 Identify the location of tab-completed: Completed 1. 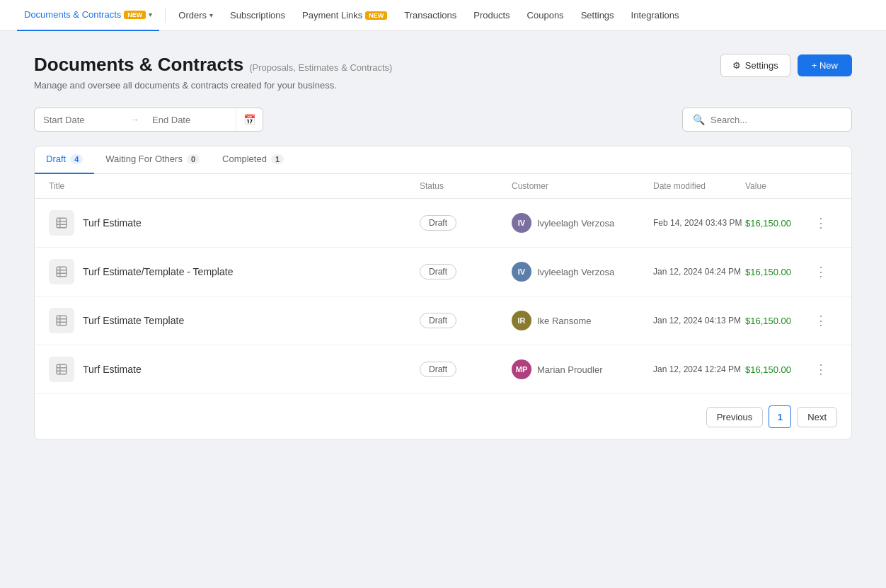
(253, 160).